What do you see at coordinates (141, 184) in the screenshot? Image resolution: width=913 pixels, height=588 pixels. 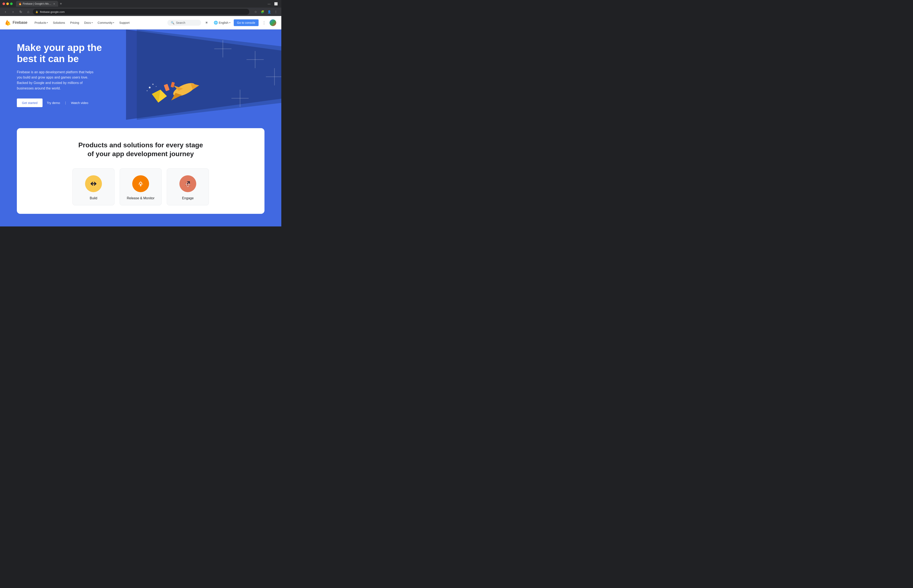 I see `release-monitor-icon` at bounding box center [141, 184].